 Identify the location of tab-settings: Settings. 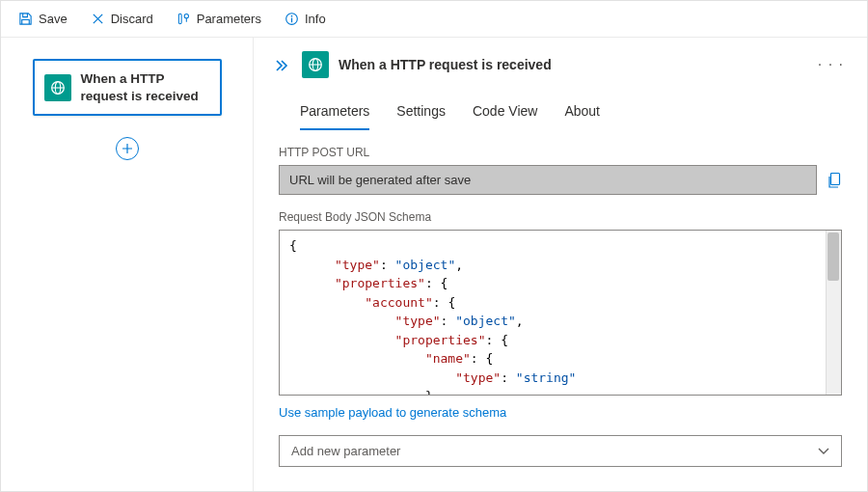
(420, 114).